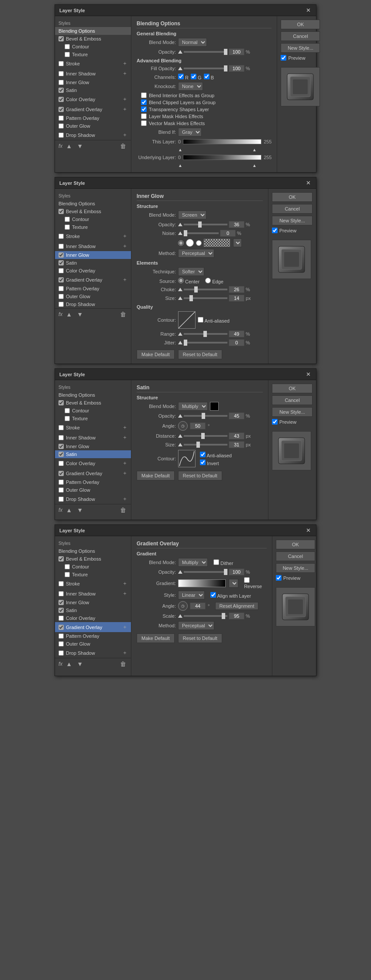  What do you see at coordinates (93, 219) in the screenshot?
I see `sidebar-item-contour-2: Contour` at bounding box center [93, 219].